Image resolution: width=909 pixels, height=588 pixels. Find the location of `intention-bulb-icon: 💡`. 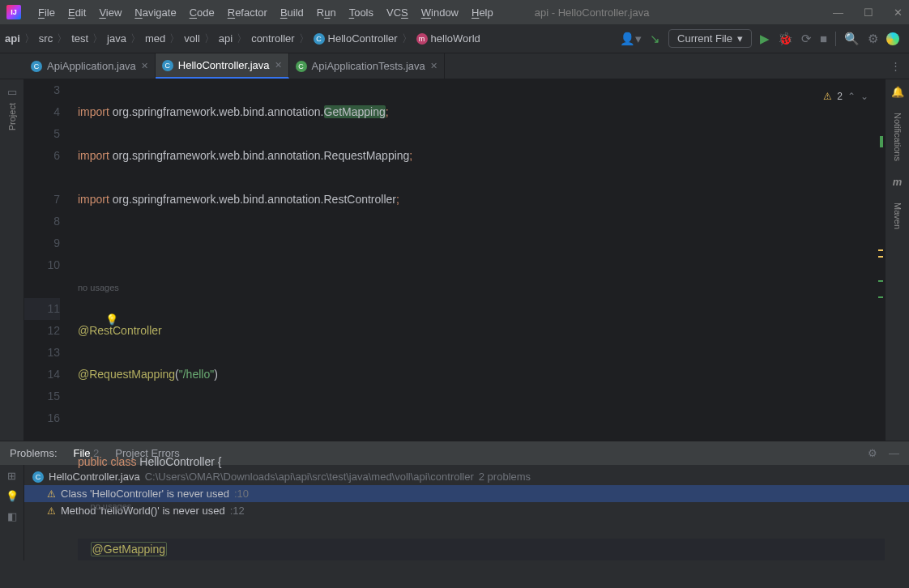

intention-bulb-icon: 💡 is located at coordinates (112, 319).